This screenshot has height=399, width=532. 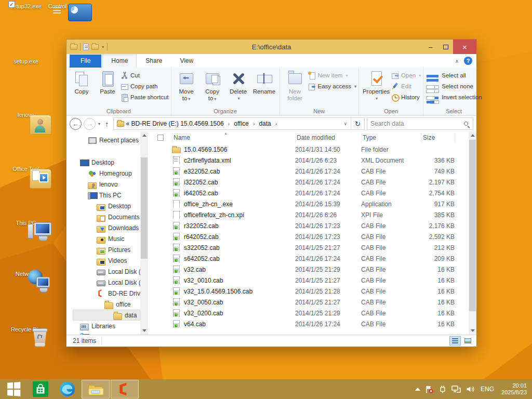 I want to click on file-row: r642052.cab 2014/1/26 17:23 CAB File 2,5…, so click(x=309, y=237).